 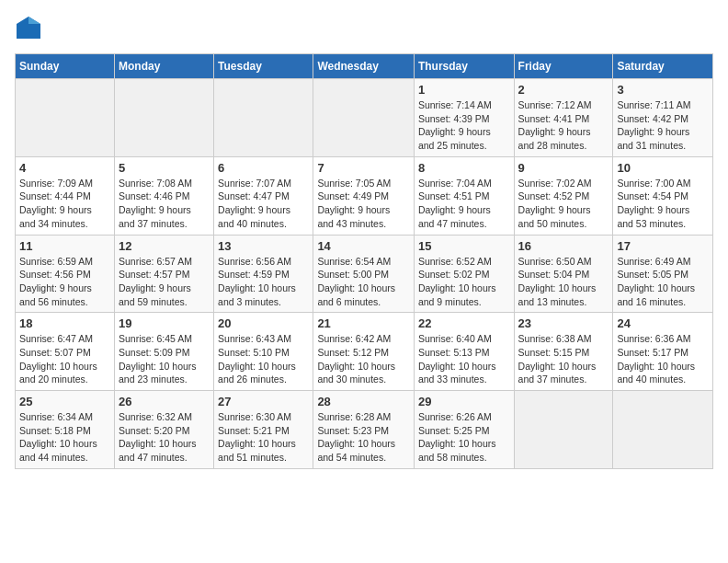 What do you see at coordinates (263, 247) in the screenshot?
I see `day-number: 13` at bounding box center [263, 247].